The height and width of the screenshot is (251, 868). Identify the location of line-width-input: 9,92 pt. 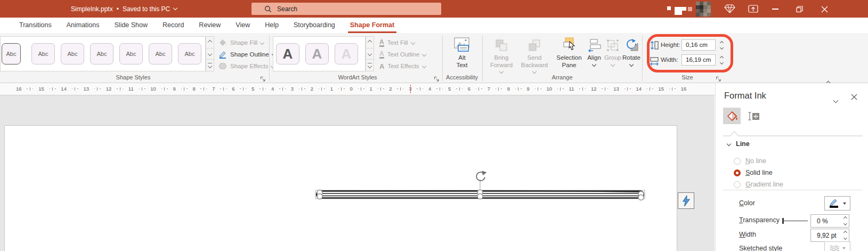
(830, 236).